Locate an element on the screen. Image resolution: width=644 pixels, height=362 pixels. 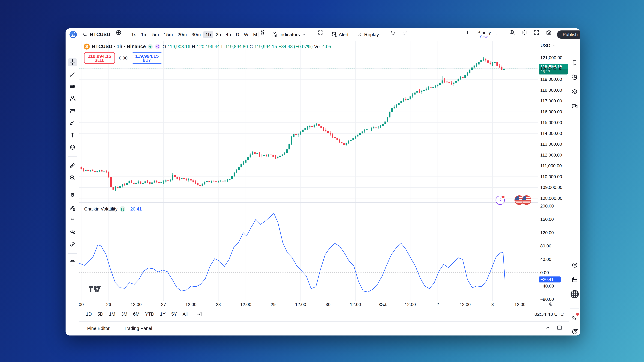
indicator-tick: −40.00 is located at coordinates (547, 286).